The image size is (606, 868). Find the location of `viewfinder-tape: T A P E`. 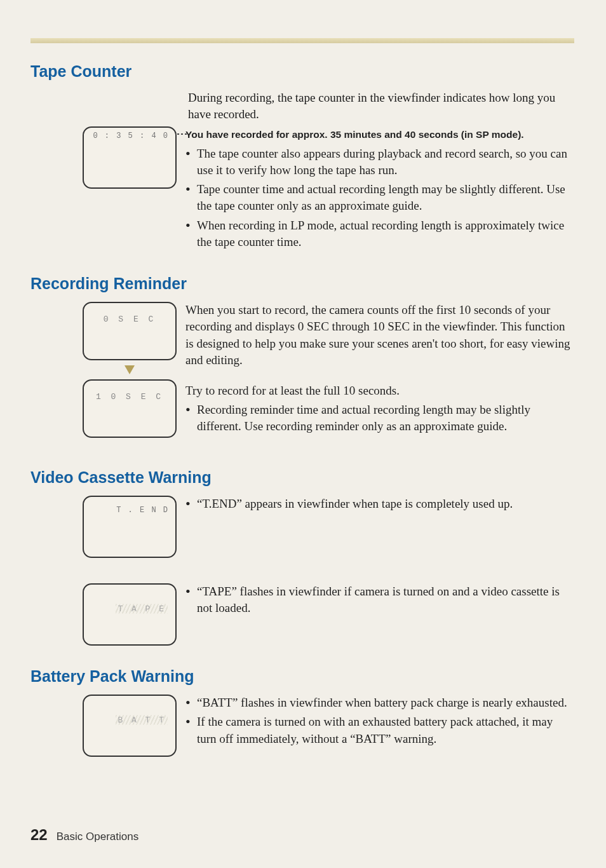

viewfinder-tape: T A P E is located at coordinates (130, 614).